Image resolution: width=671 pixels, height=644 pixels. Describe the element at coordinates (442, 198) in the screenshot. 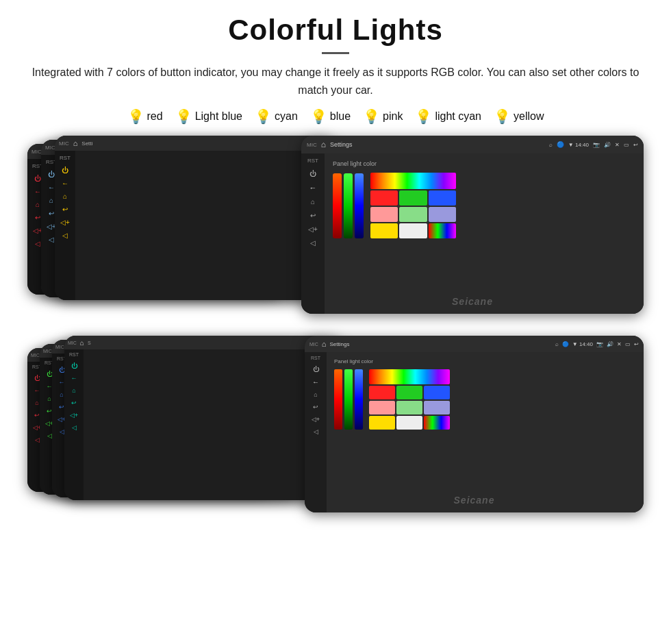

I see `color-cell-blue` at that location.